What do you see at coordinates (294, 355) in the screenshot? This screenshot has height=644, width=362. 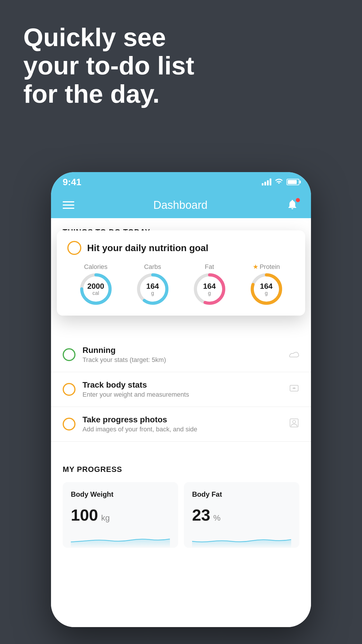 I see `shoe-icon` at bounding box center [294, 355].